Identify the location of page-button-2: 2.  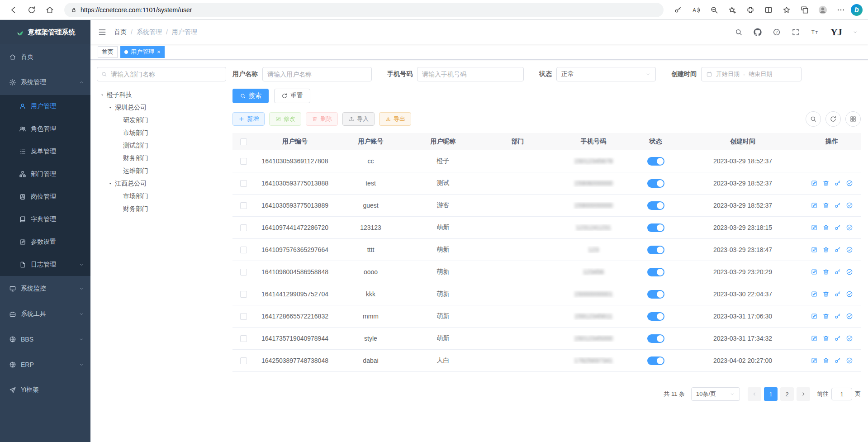
(787, 394).